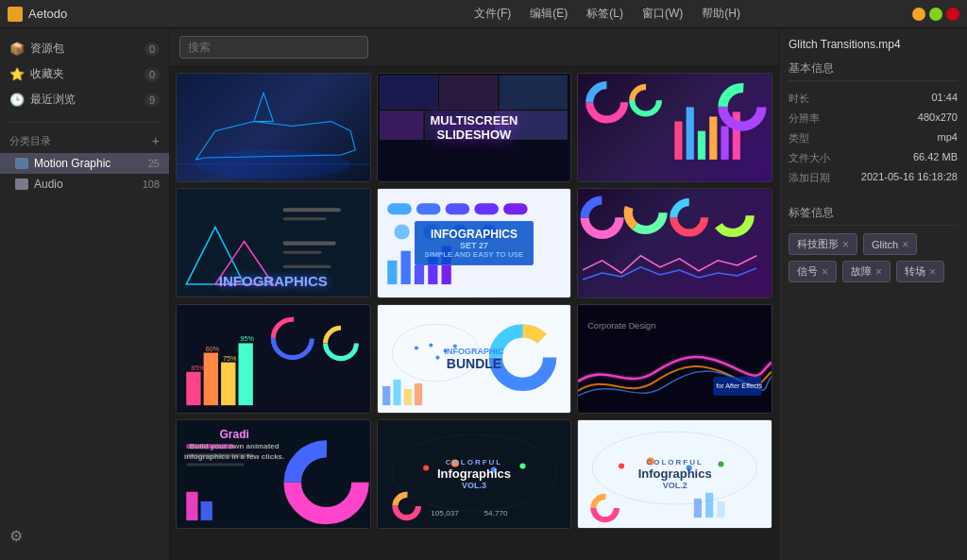 This screenshot has width=967, height=560. What do you see at coordinates (873, 215) in the screenshot?
I see `tags-title: 标签信息` at bounding box center [873, 215].